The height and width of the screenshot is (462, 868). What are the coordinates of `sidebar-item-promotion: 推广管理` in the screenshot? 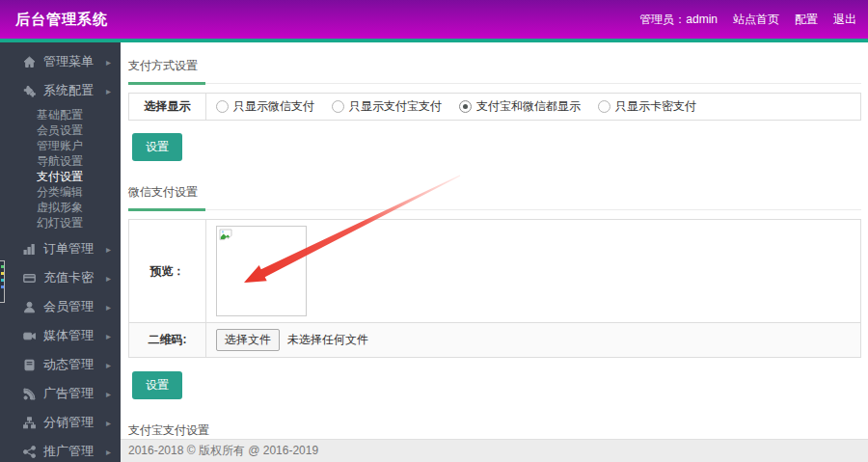 It's located at (60, 449).